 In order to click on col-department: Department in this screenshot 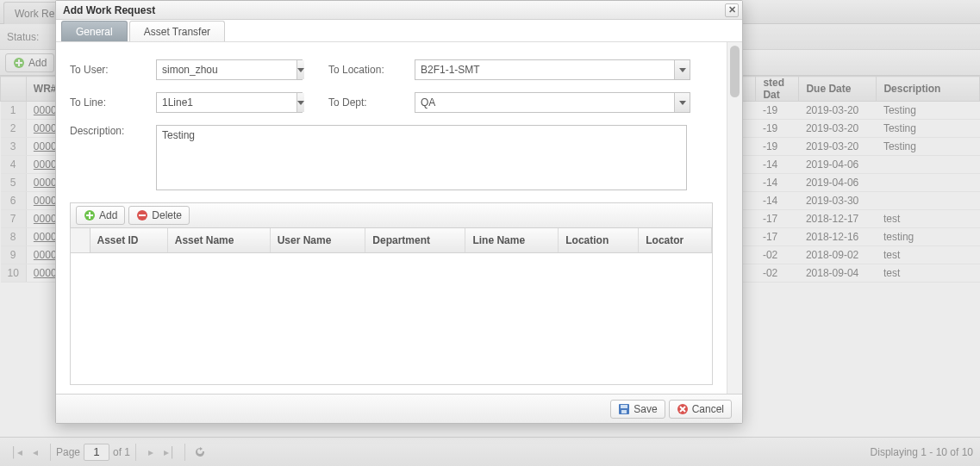, I will do `click(415, 240)`.